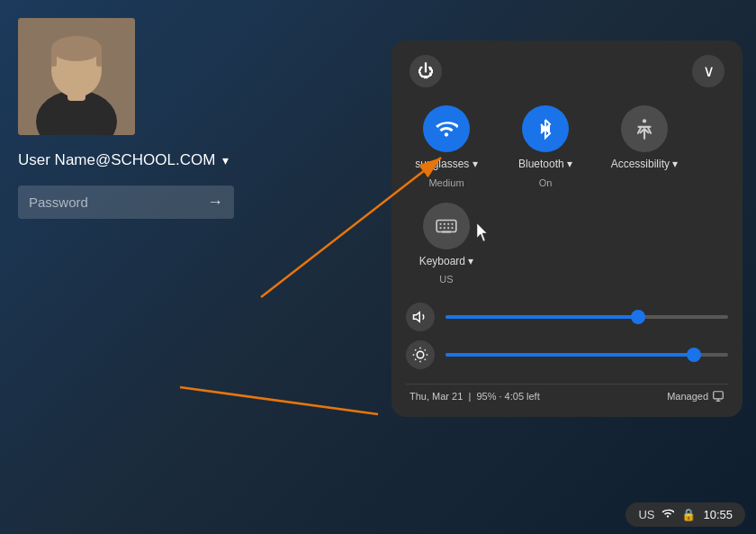  Describe the element at coordinates (644, 129) in the screenshot. I see `accessibility-toggle-button` at that location.